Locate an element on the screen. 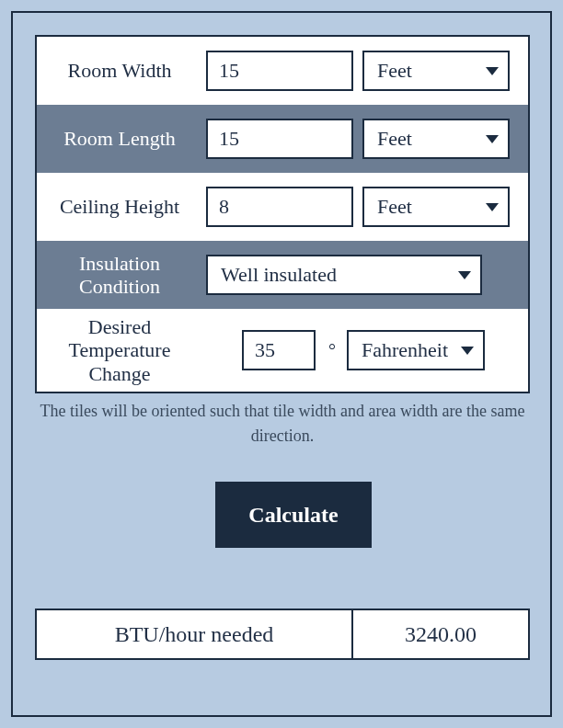 Image resolution: width=563 pixels, height=728 pixels. row-insulation: Insulation Condition Well insulated is located at coordinates (282, 275).